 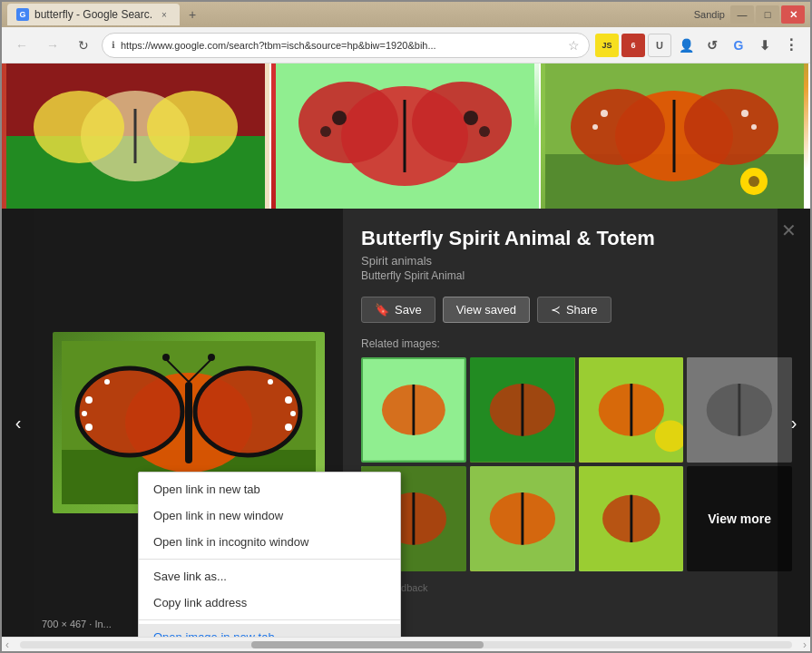 What do you see at coordinates (486, 310) in the screenshot?
I see `view-saved-button: View saved` at bounding box center [486, 310].